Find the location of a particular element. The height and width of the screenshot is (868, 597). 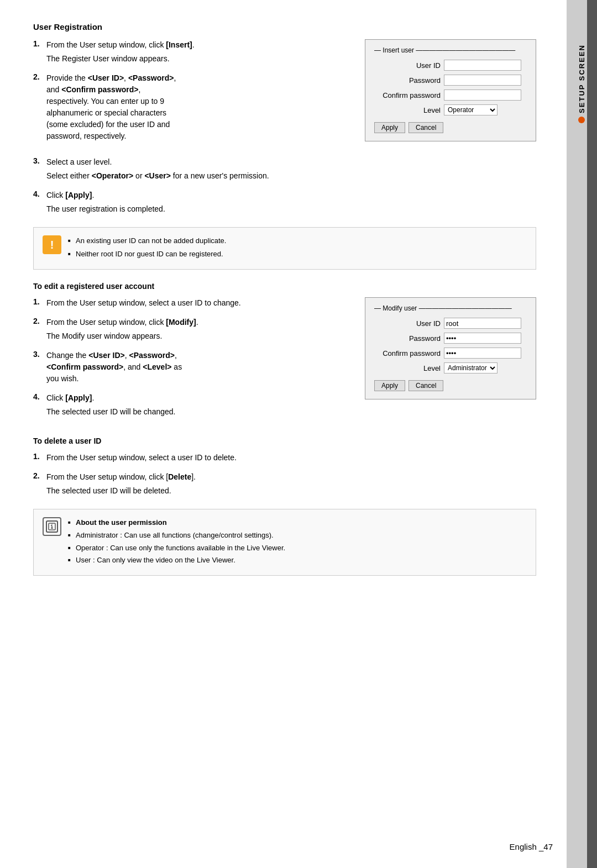

insert-level-row: Level Operator Administrator User is located at coordinates (451, 110).